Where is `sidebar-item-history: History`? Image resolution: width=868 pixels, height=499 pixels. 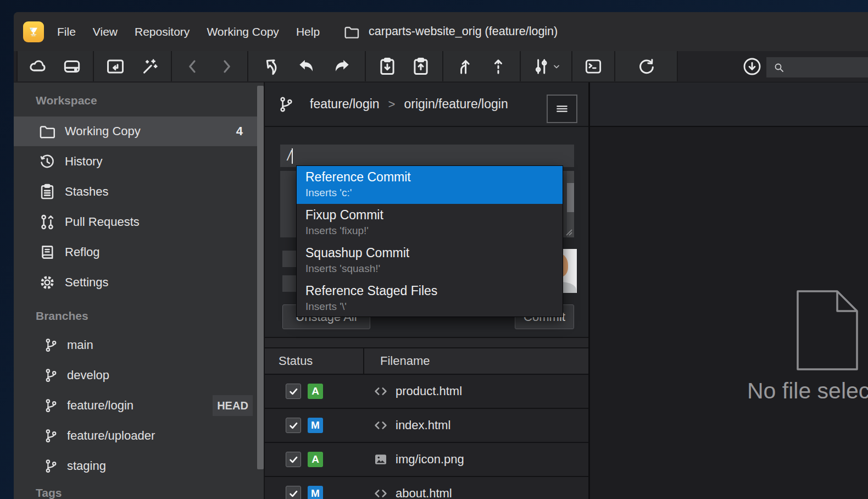
sidebar-item-history: History is located at coordinates (138, 162).